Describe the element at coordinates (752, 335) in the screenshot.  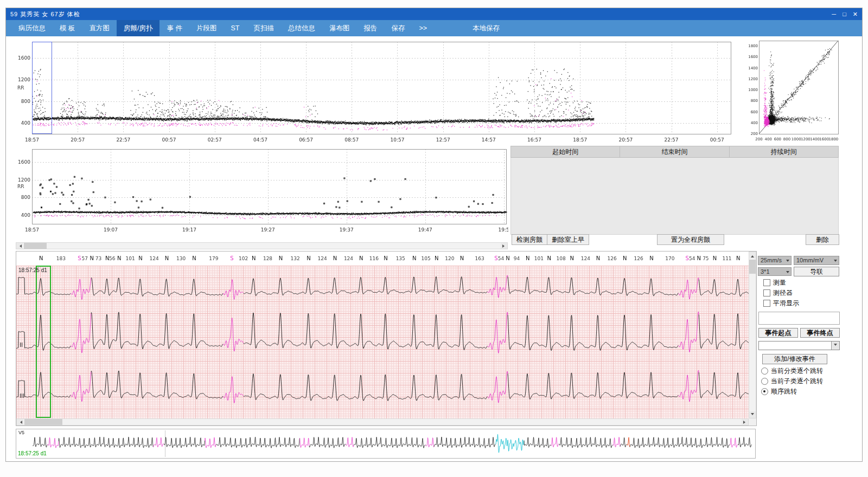
I see `ecg-vscroll-track` at that location.